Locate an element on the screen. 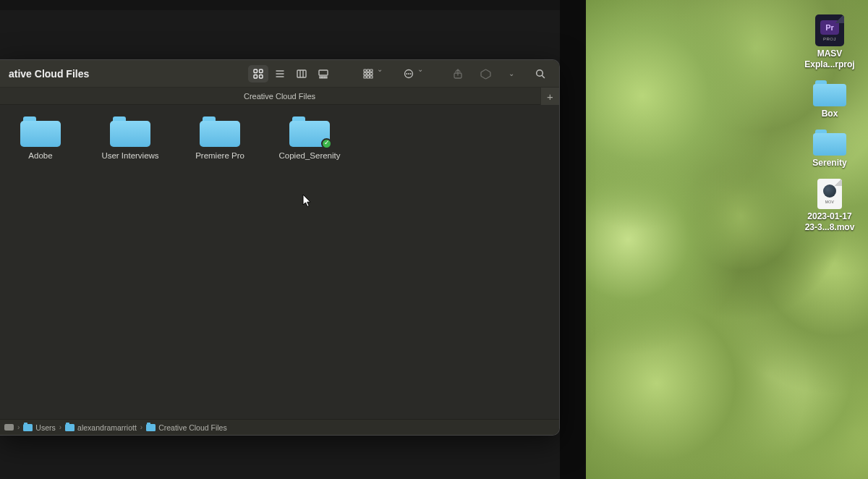  desktop-item-label: Box is located at coordinates (830, 114).